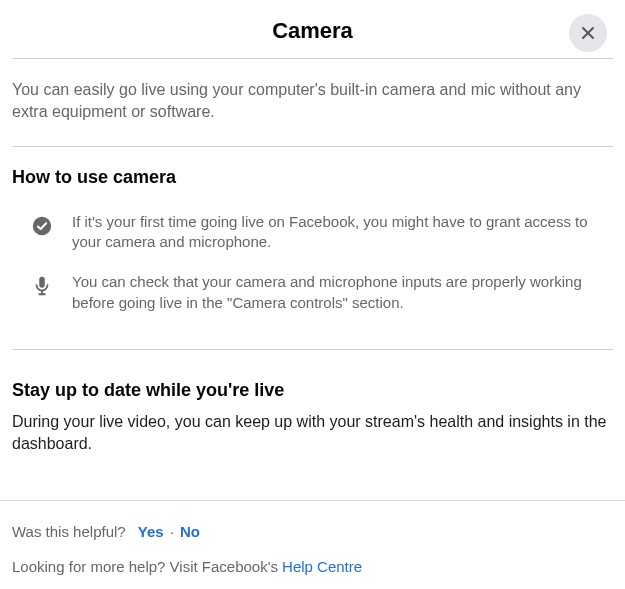 The width and height of the screenshot is (625, 589). What do you see at coordinates (338, 232) in the screenshot?
I see `tip-text: If it's your first time going live on Fa…` at bounding box center [338, 232].